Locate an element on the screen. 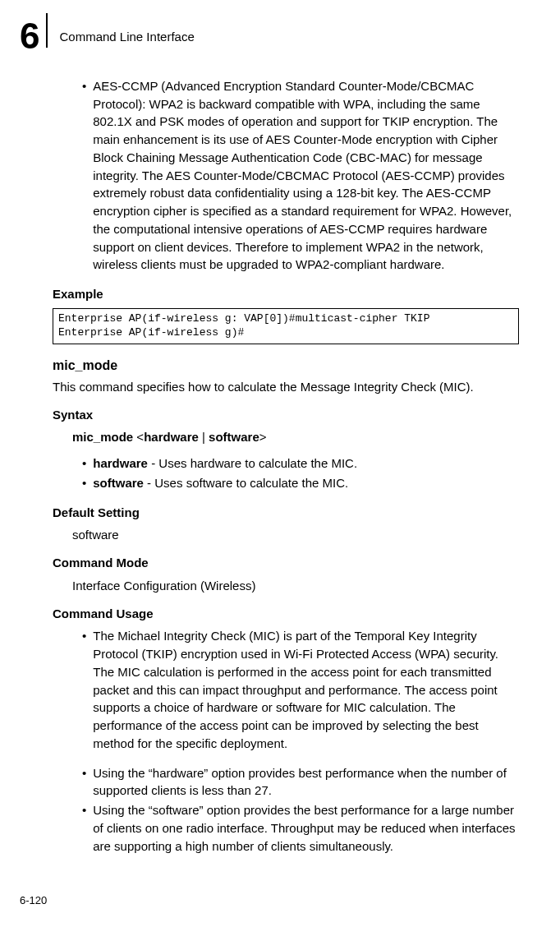  usage2-text: Using the “hardware” option provides bes… is located at coordinates (305, 782).